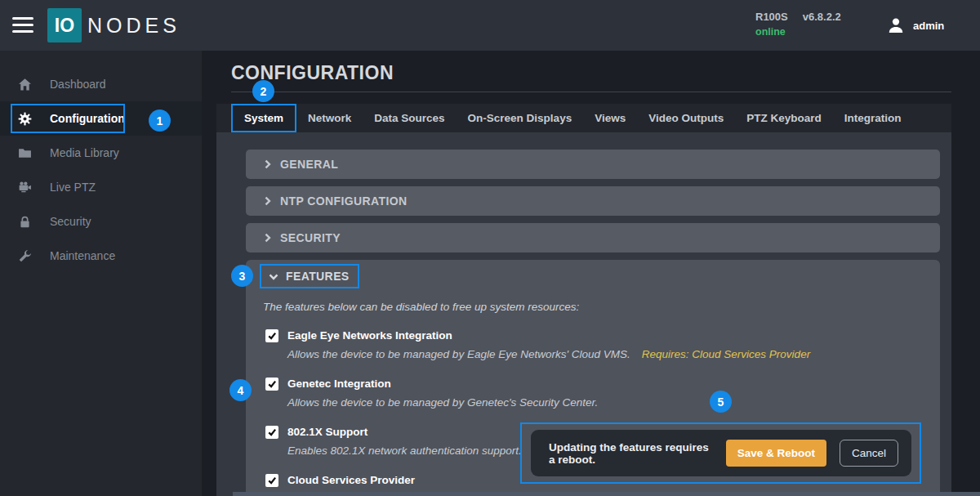 This screenshot has width=980, height=496. I want to click on bottom-edge-strip, so click(606, 494).